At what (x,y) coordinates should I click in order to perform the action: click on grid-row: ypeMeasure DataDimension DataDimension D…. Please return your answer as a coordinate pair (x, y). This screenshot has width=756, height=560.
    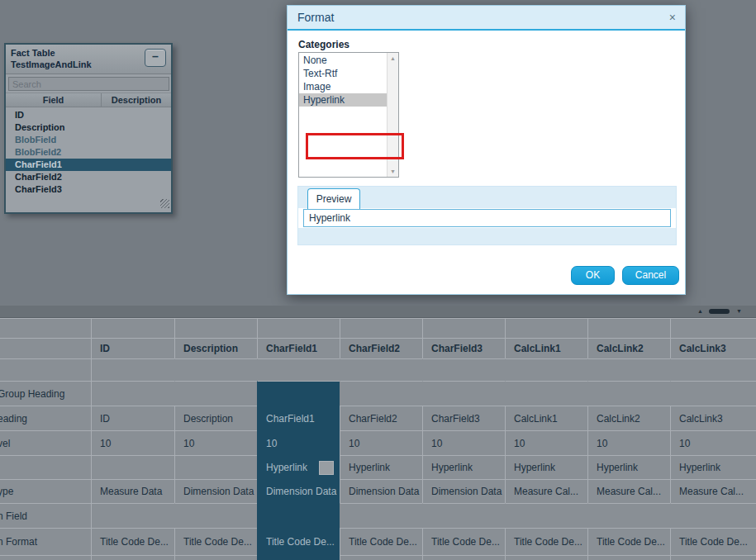
    Looking at the image, I should click on (378, 491).